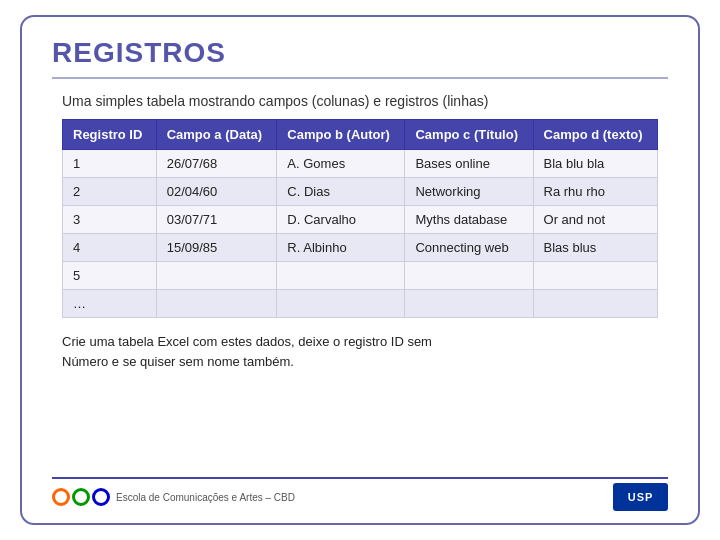 This screenshot has height=540, width=720. What do you see at coordinates (360, 220) in the screenshot?
I see `table-row: 303/07/71D. CarvalhoMyths databaseOr and…` at bounding box center [360, 220].